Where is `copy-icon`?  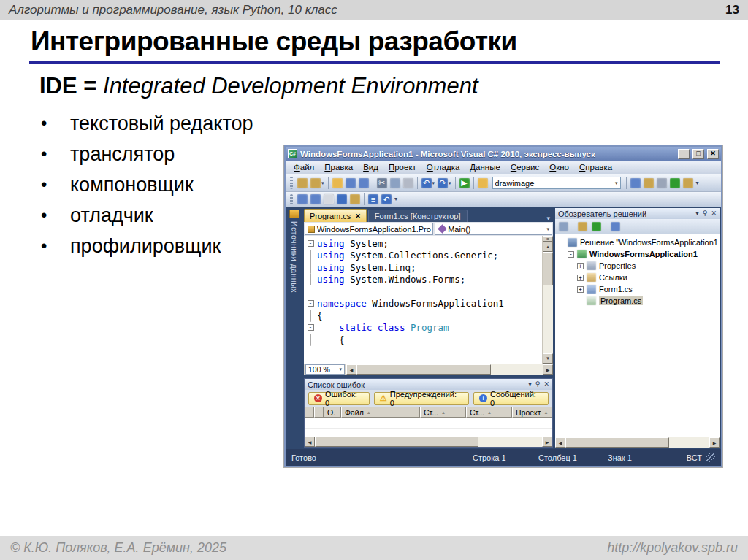
copy-icon is located at coordinates (395, 183).